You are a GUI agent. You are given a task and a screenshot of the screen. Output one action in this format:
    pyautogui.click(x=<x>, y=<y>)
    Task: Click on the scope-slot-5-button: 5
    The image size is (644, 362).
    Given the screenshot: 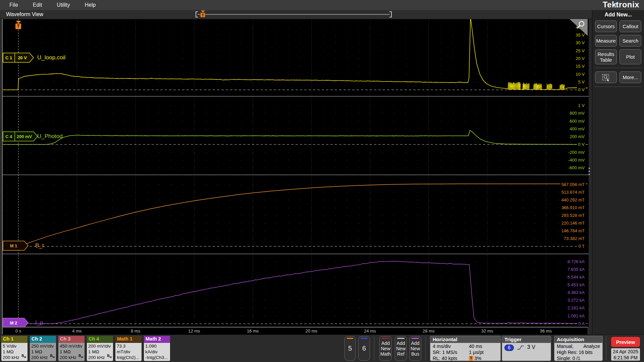 What is the action you would take?
    pyautogui.click(x=350, y=349)
    